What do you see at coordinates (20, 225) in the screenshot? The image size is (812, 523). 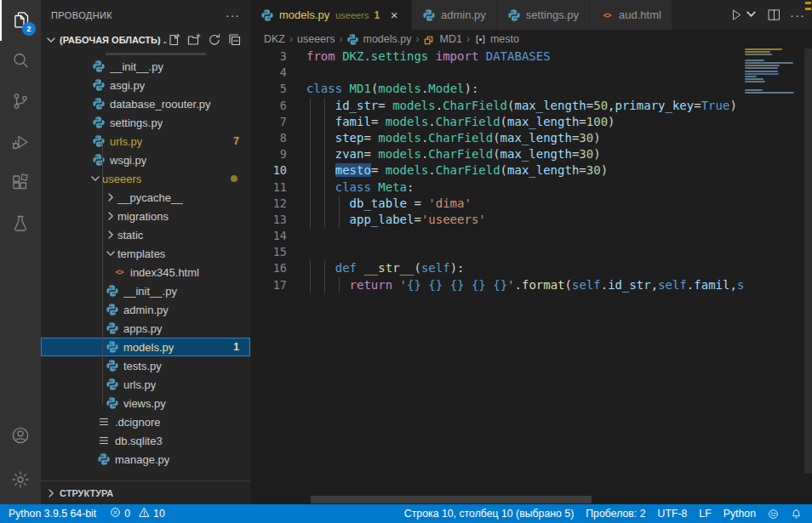 I see `beaker-icon` at bounding box center [20, 225].